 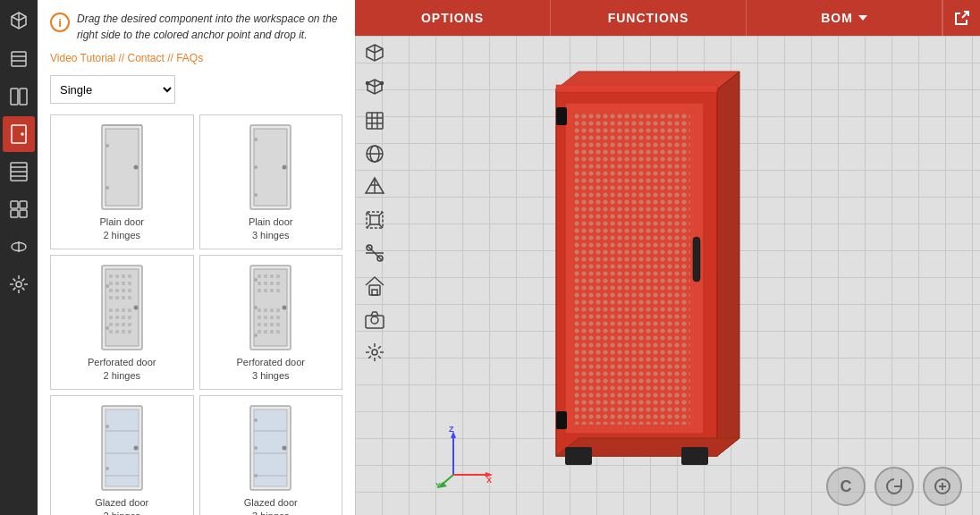 What do you see at coordinates (271, 167) in the screenshot?
I see `component-img-plain-3h` at bounding box center [271, 167].